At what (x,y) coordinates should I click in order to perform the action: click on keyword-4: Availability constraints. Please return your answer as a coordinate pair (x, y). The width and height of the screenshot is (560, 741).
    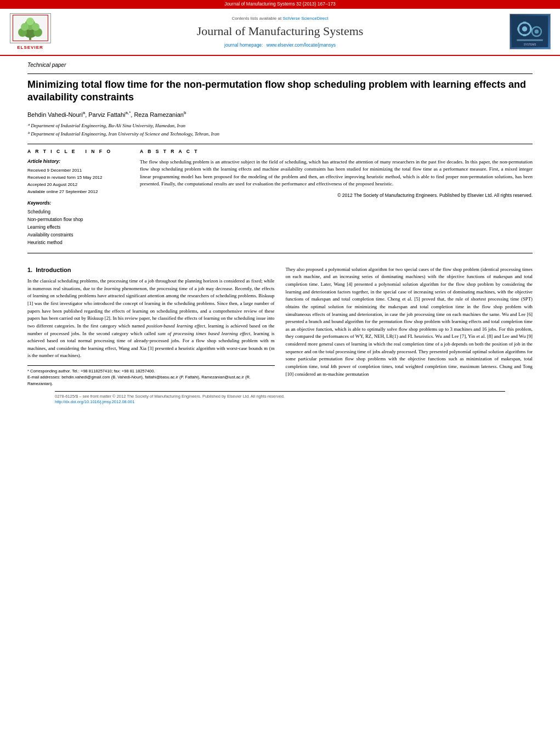
    Looking at the image, I should click on (78, 235).